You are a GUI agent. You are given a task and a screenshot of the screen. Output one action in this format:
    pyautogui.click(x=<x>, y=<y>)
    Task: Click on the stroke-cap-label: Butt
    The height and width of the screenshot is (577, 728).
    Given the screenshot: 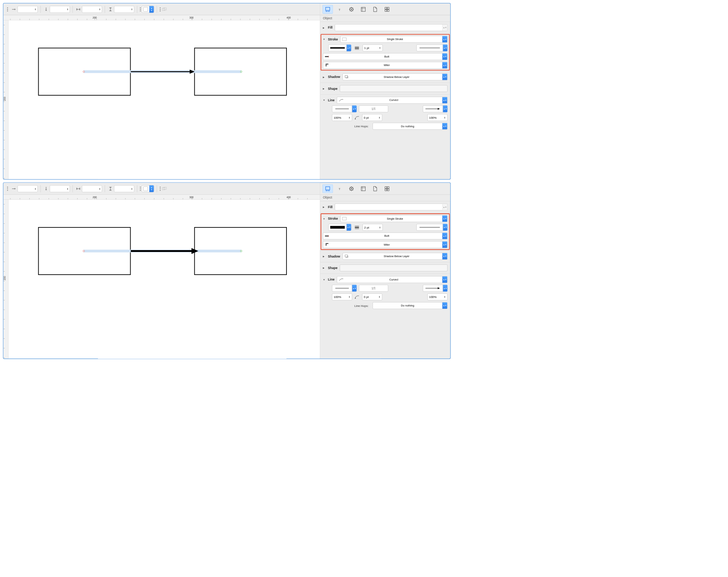 What is the action you would take?
    pyautogui.click(x=387, y=236)
    